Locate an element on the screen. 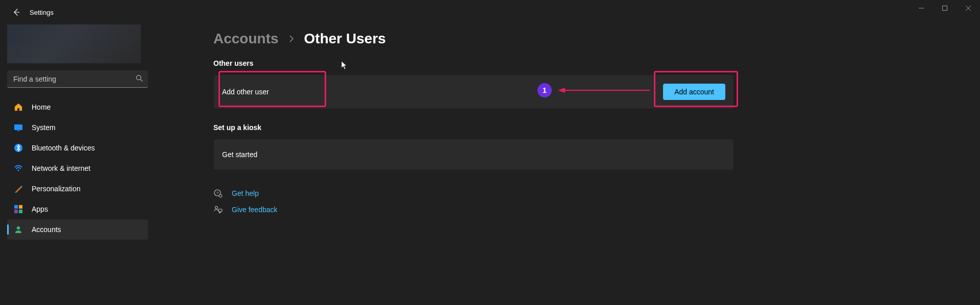 This screenshot has width=980, height=305. get-help-link: ? Get help is located at coordinates (597, 193).